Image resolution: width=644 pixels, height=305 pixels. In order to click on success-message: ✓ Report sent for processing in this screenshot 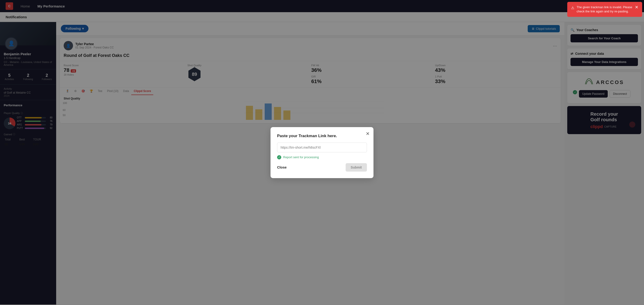, I will do `click(322, 158)`.